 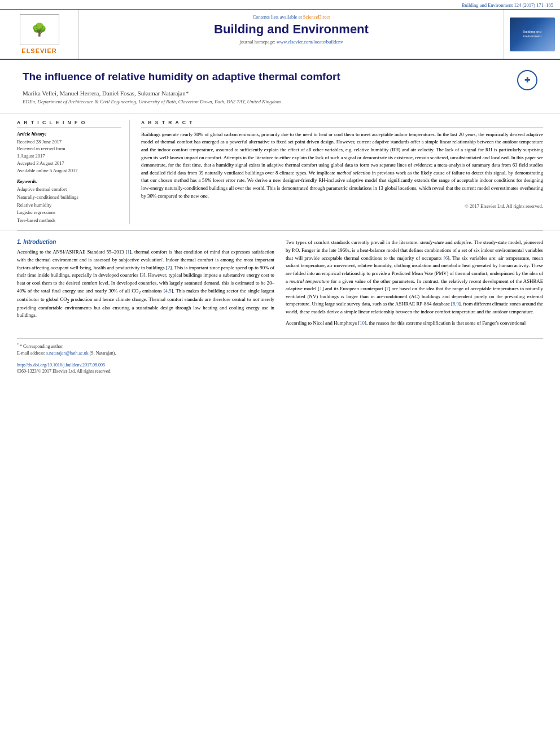 I want to click on keyword-3: Relative humidity, so click(x=69, y=206).